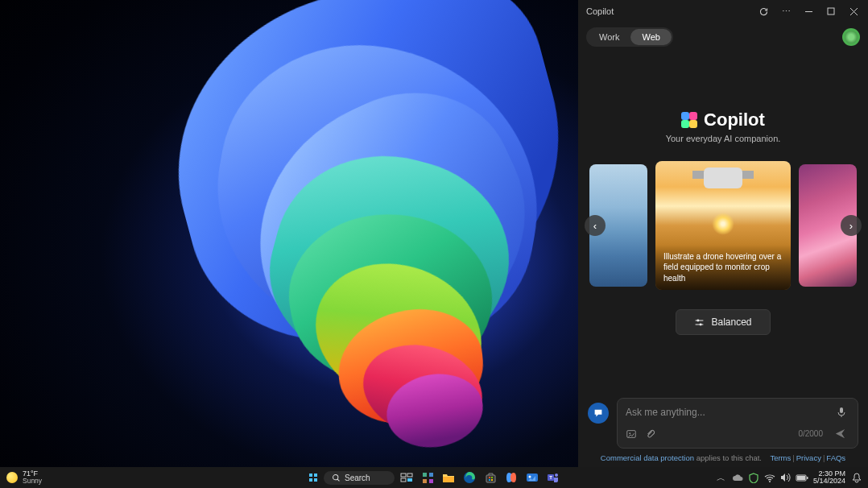 The height and width of the screenshot is (488, 868). Describe the element at coordinates (651, 434) in the screenshot. I see `attachment-icon` at that location.